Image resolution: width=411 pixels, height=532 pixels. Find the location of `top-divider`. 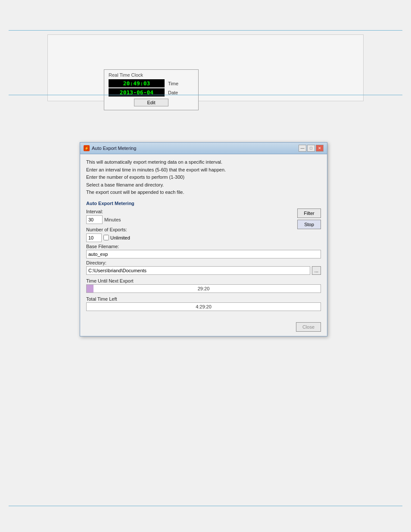

top-divider is located at coordinates (206, 30).